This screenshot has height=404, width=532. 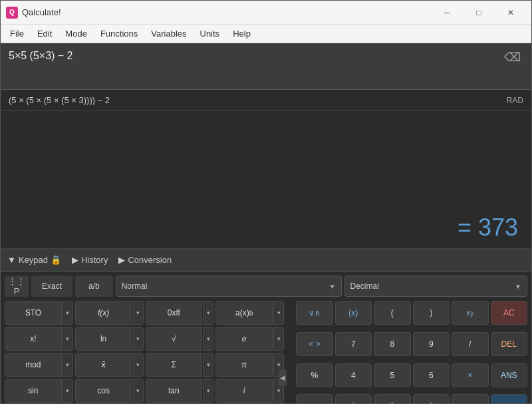 I want to click on mode-badge: RAD, so click(x=515, y=101).